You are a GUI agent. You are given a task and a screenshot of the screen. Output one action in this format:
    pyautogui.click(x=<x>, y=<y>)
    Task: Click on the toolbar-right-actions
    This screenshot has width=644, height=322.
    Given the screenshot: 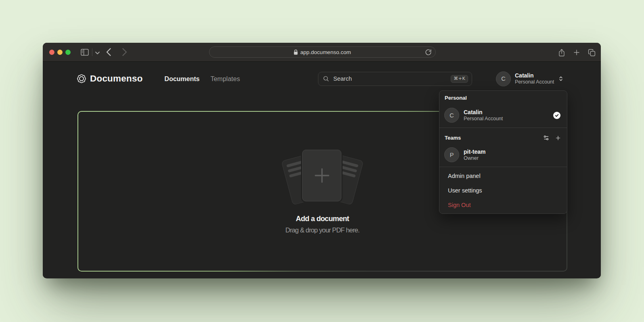 What is the action you would take?
    pyautogui.click(x=577, y=52)
    